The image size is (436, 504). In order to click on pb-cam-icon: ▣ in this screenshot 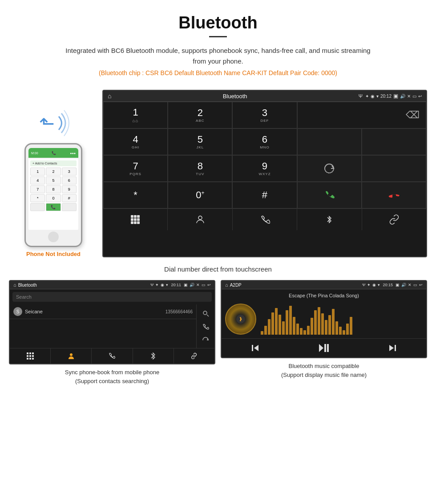, I will do `click(186, 285)`.